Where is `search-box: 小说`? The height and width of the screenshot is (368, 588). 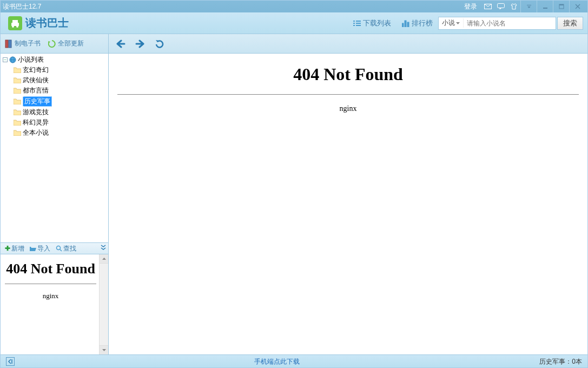
search-box: 小说 is located at coordinates (497, 23).